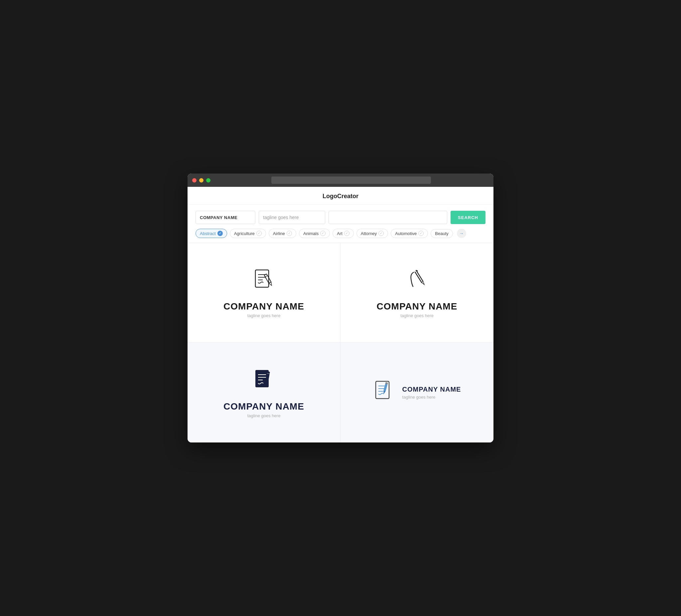 Image resolution: width=681 pixels, height=616 pixels. Describe the element at coordinates (259, 233) in the screenshot. I see `category-agriculture-check: ✓` at that location.